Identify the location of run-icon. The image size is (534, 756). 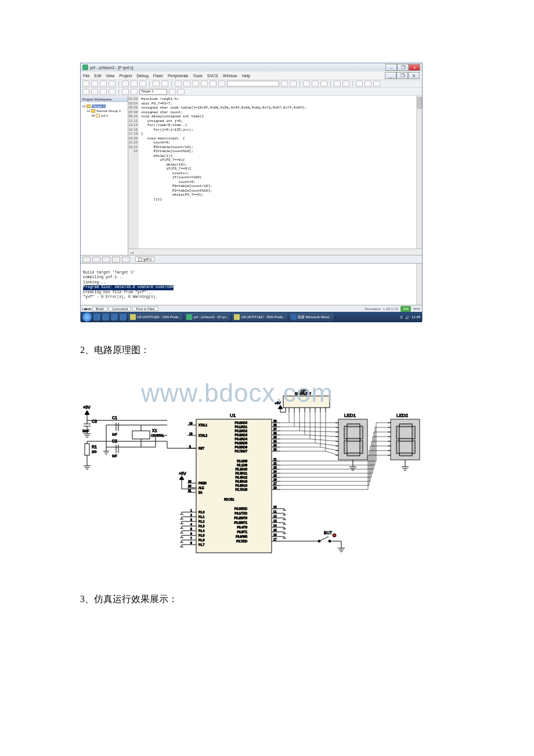
(324, 84).